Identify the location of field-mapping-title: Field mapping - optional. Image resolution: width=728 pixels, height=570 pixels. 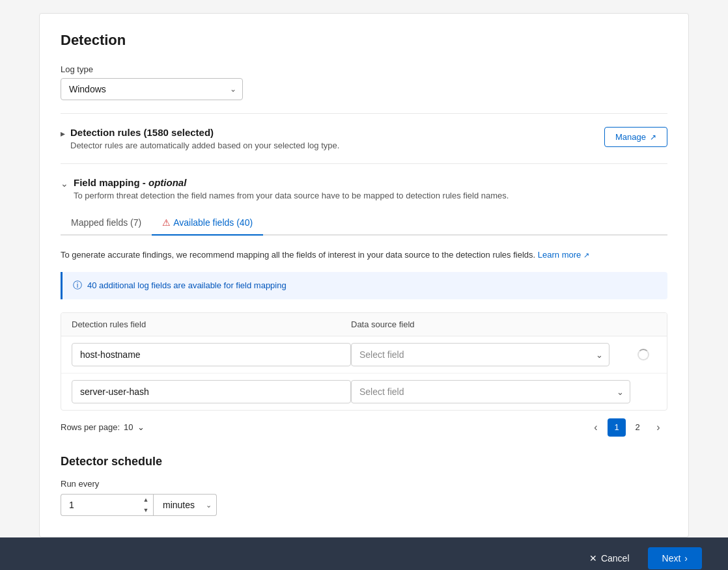
(371, 182).